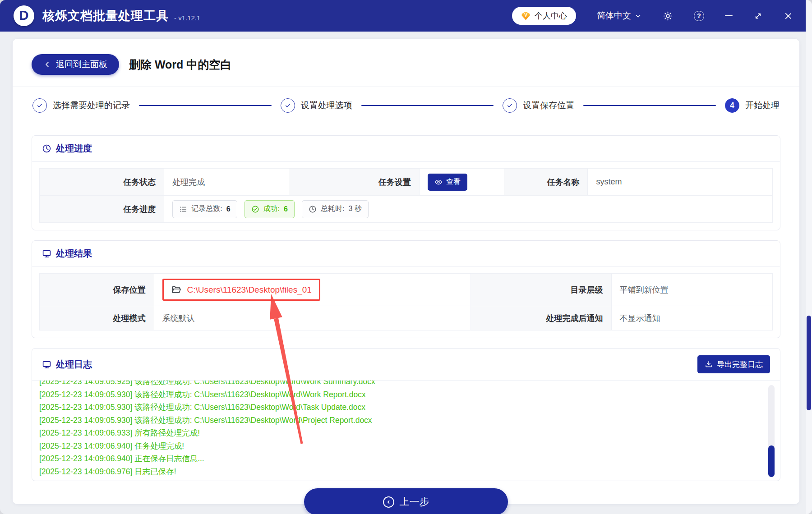 The width and height of the screenshot is (812, 514). What do you see at coordinates (272, 209) in the screenshot?
I see `success-count-label: 成功:` at bounding box center [272, 209].